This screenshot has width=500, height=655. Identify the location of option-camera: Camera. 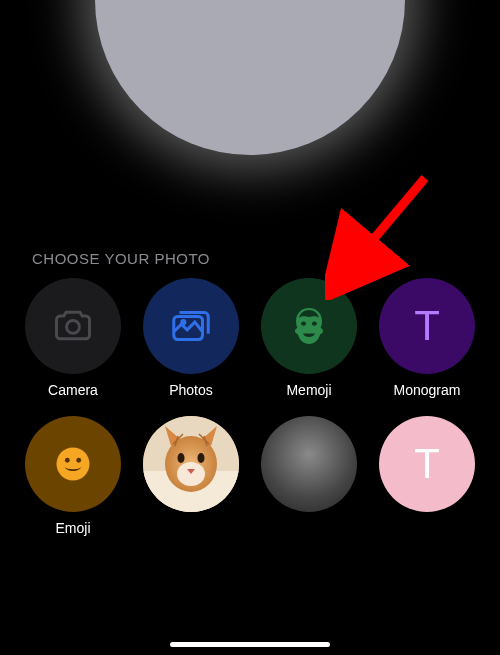
(73, 338).